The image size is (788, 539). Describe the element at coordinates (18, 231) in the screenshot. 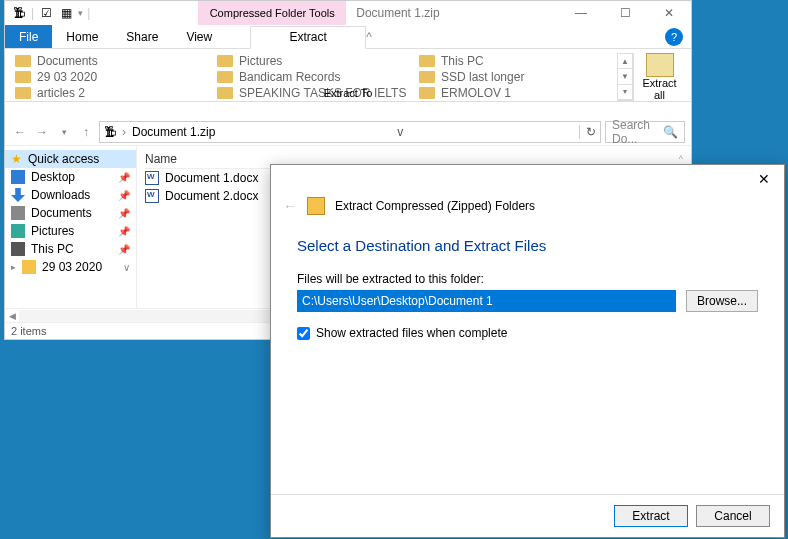

I see `pictures-icon` at that location.